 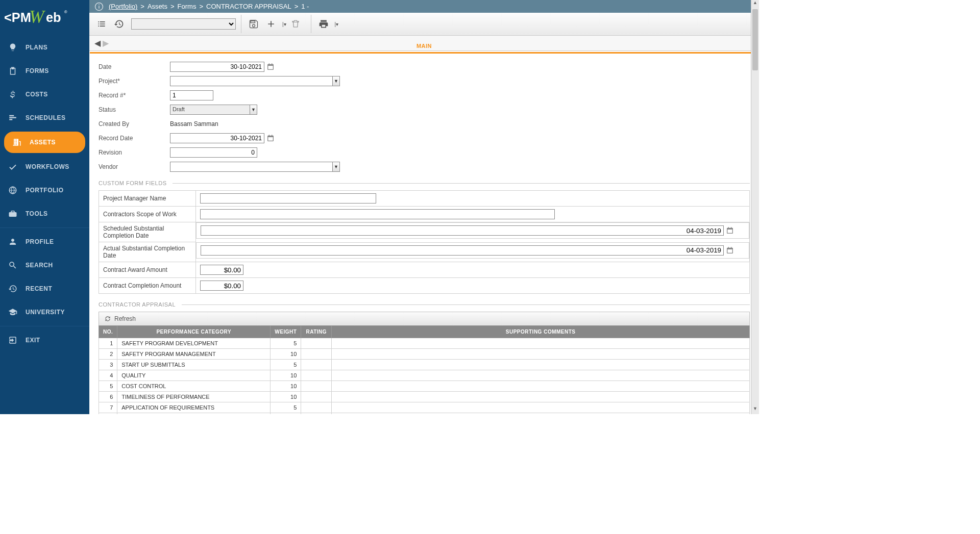 I want to click on recorddate-input, so click(x=217, y=138).